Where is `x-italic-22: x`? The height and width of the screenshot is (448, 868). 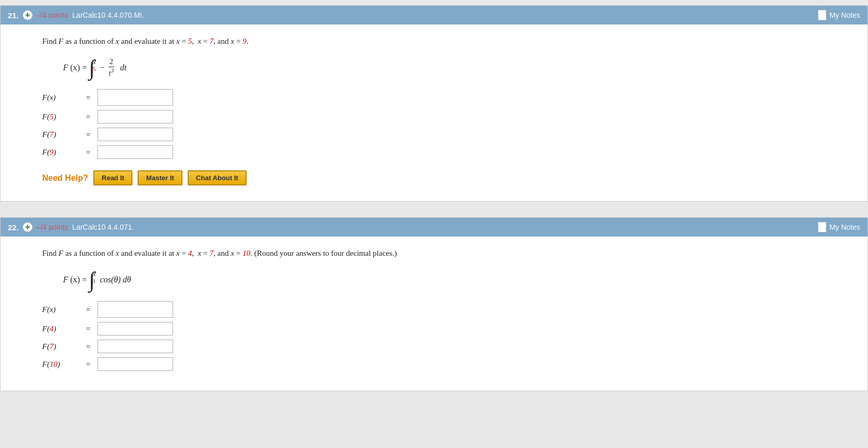
x-italic-22: x is located at coordinates (118, 253).